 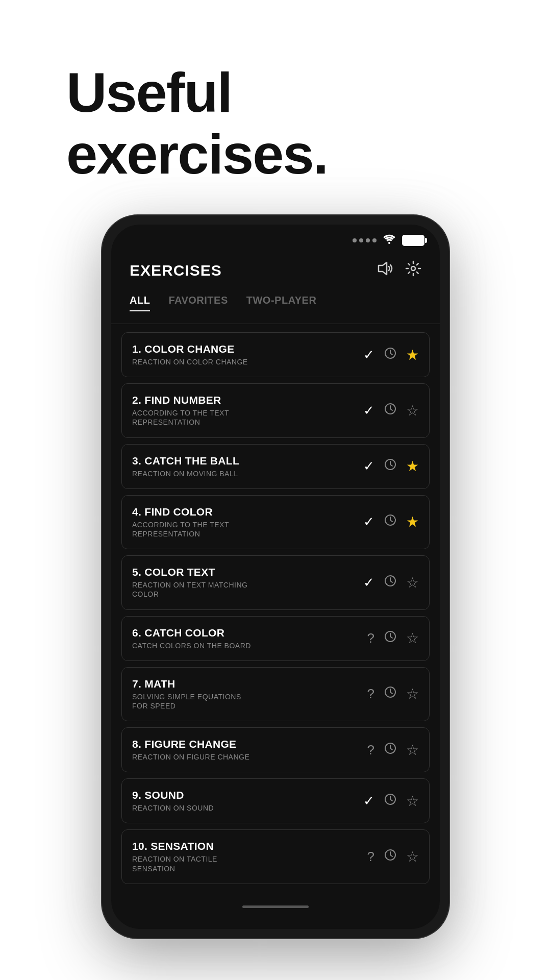 What do you see at coordinates (369, 410) in the screenshot?
I see `status-check-2: ✓` at bounding box center [369, 410].